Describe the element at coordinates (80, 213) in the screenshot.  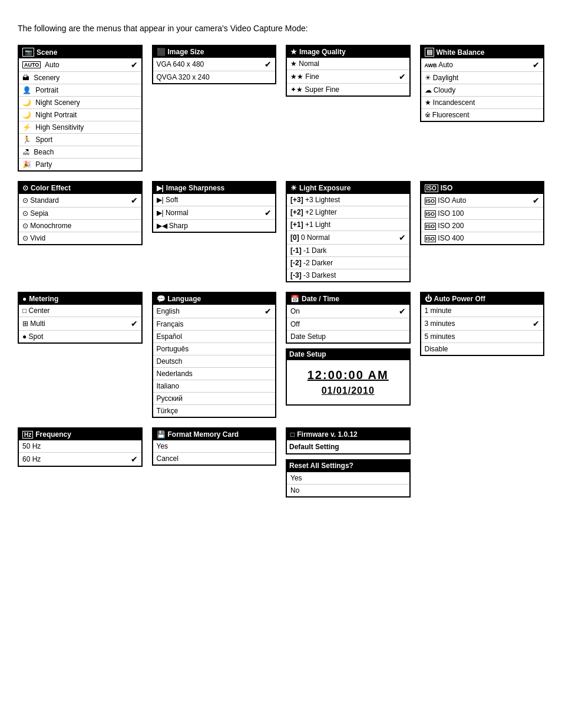
I see `color-sepia: ⊙ Sepia` at that location.